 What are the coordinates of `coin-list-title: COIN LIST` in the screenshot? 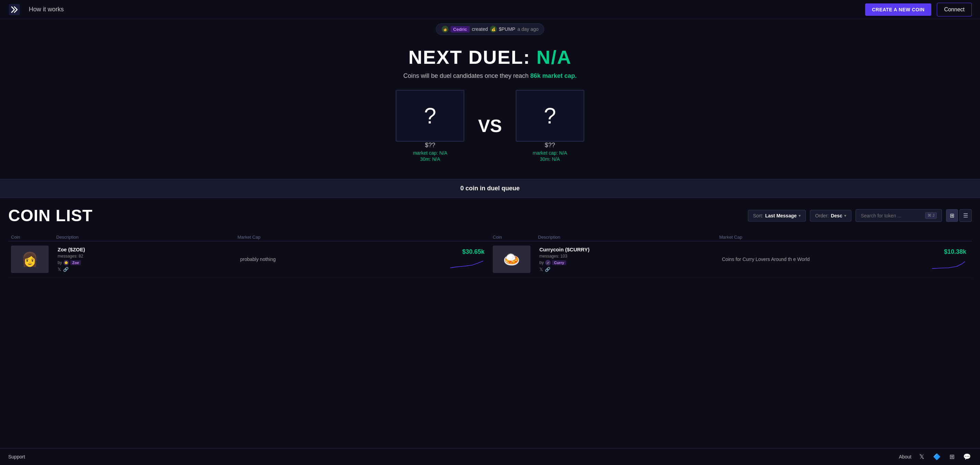 It's located at (50, 215).